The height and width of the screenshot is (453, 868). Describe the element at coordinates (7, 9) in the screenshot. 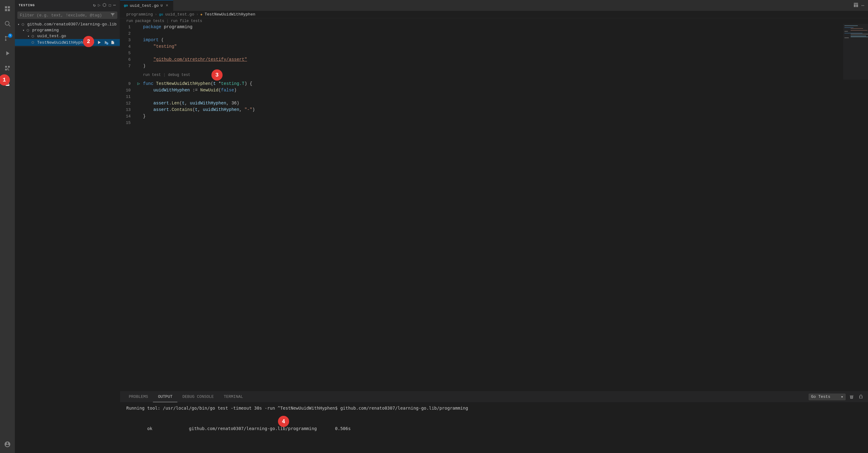

I see `explorer-icon` at that location.